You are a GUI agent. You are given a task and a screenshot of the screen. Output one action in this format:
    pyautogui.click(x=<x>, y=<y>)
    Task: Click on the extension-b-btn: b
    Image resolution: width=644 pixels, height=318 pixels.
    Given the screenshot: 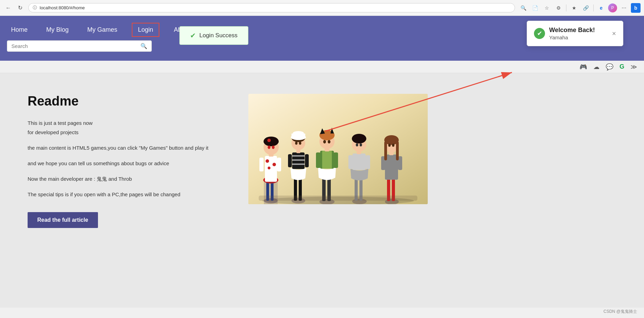 What is the action you would take?
    pyautogui.click(x=636, y=8)
    